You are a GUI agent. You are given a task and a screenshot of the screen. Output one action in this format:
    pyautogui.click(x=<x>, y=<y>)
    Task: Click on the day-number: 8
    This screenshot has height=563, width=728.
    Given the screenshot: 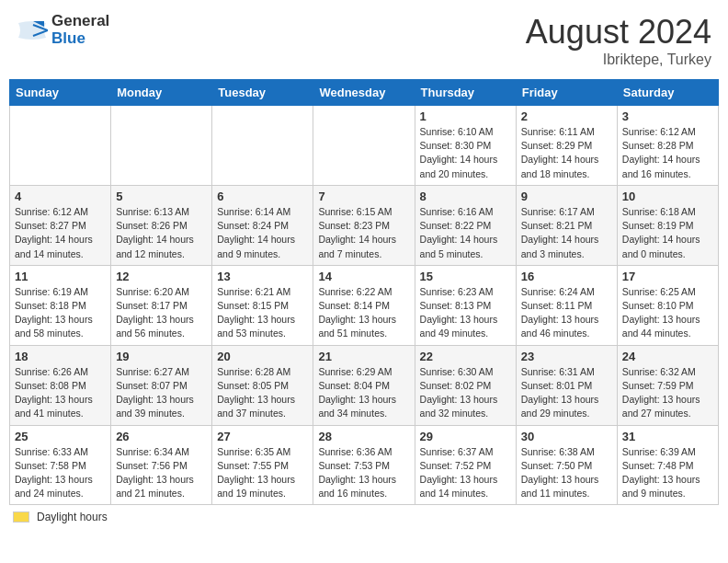 What is the action you would take?
    pyautogui.click(x=465, y=197)
    